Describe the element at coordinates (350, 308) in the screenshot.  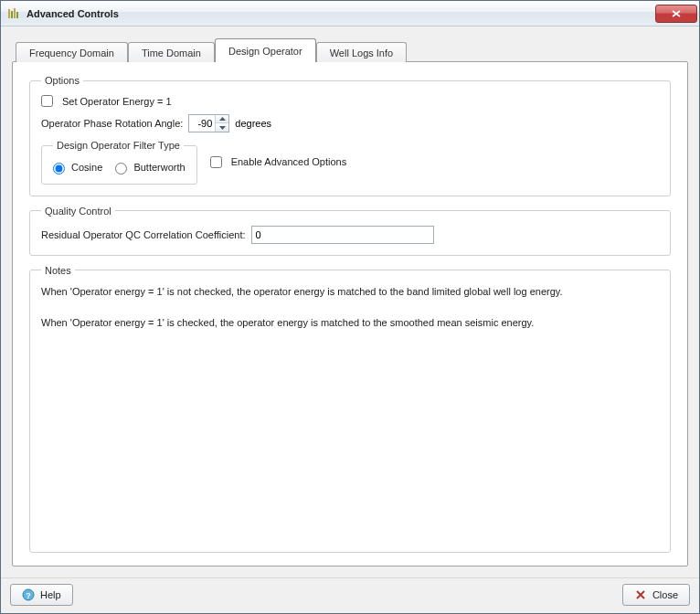
I see `notes-body: When 'Operator energy = 1' is not checke…` at that location.